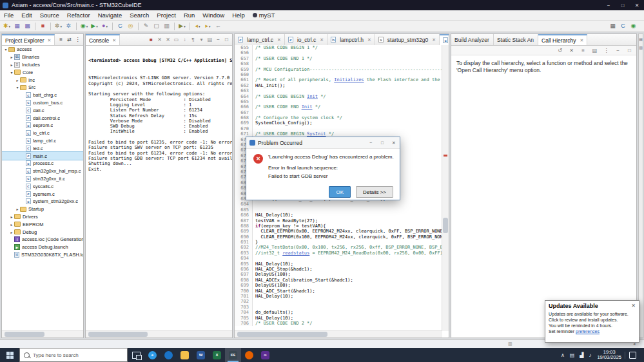 The image size is (644, 362). I want to click on restore-view-icon-2: ▥, so click(641, 48).